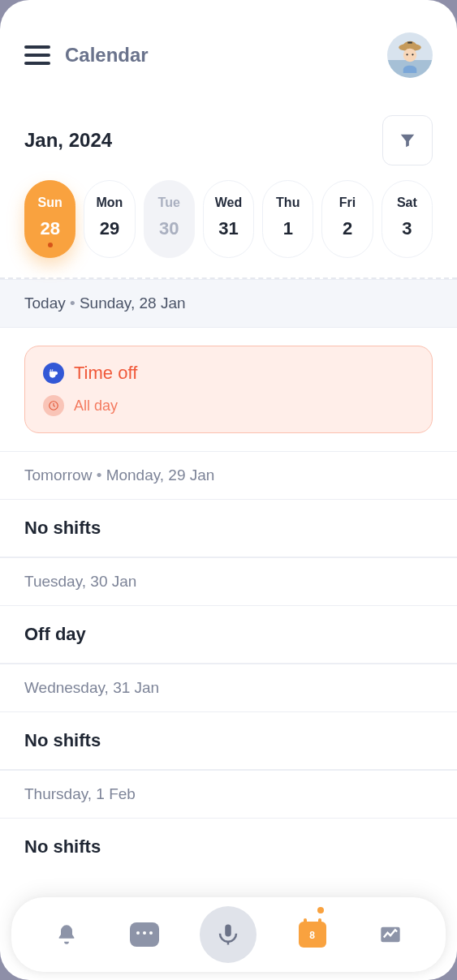 This screenshot has height=980, width=457. Describe the element at coordinates (287, 229) in the screenshot. I see `day-number: 1` at that location.